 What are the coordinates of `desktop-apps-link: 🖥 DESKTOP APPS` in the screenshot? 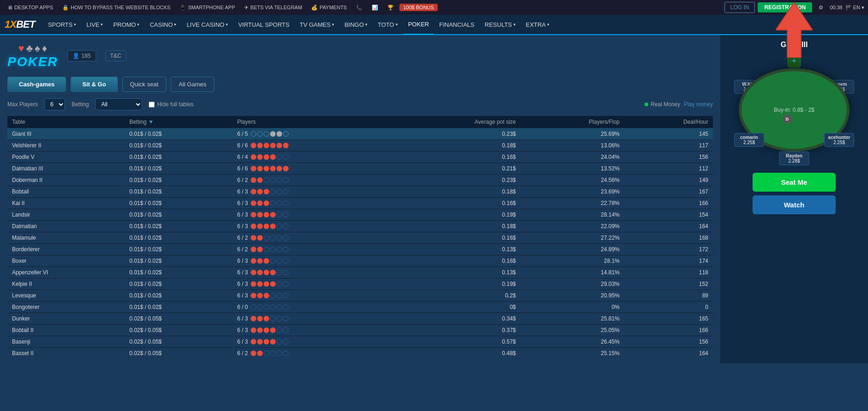 It's located at (30, 7).